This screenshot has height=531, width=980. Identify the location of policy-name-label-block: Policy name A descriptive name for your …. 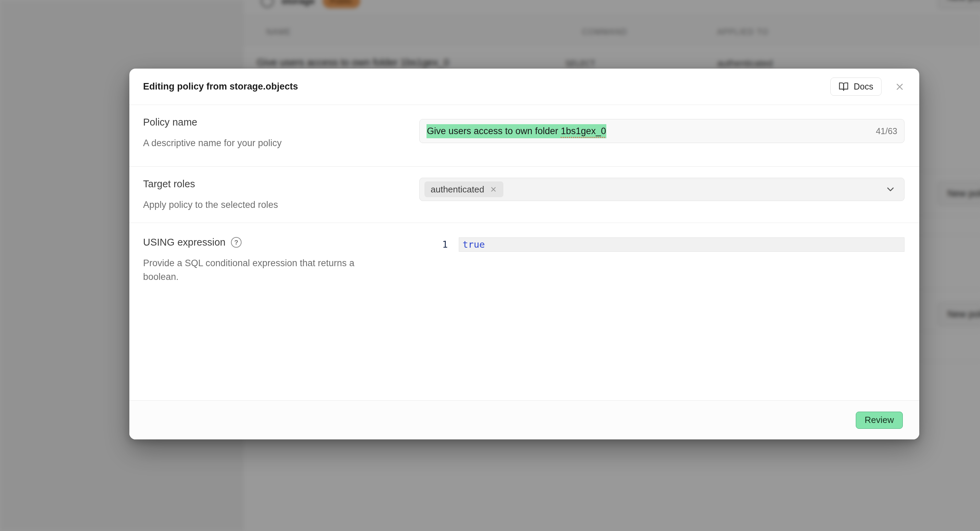
(281, 135).